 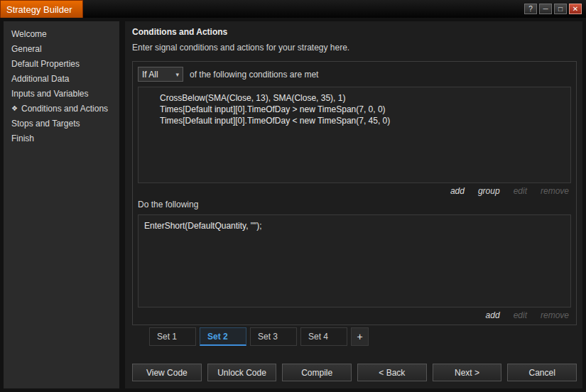 I want to click on set-tabstrip: Set 1 Set 2 Set 3 Set 4 +, so click(x=363, y=337).